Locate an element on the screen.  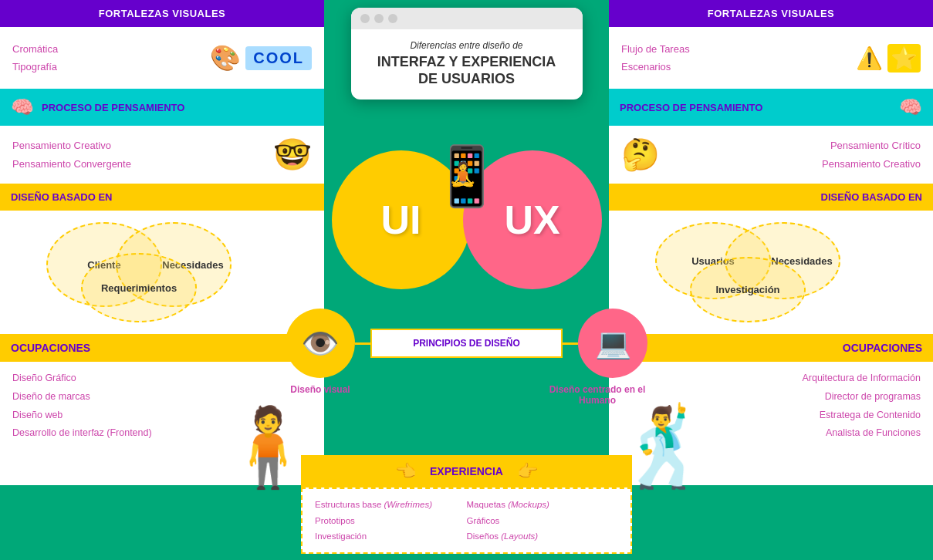
dot3 is located at coordinates (393, 19).